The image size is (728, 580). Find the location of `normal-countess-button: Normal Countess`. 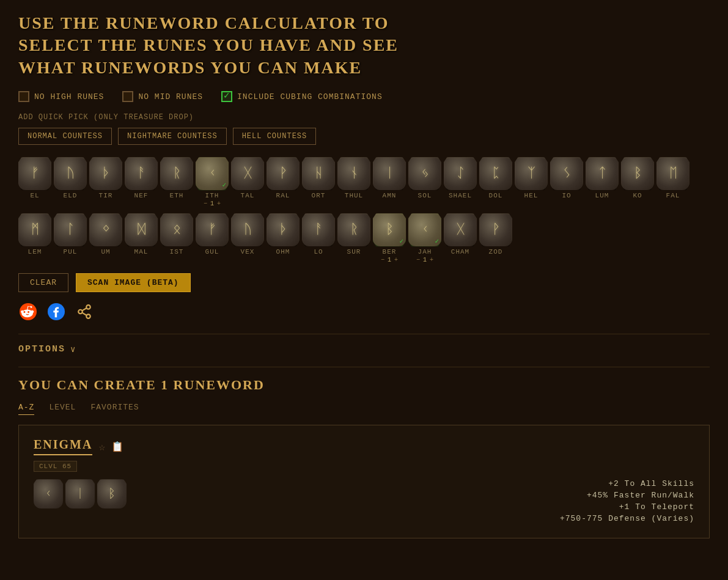

normal-countess-button: Normal Countess is located at coordinates (65, 136).